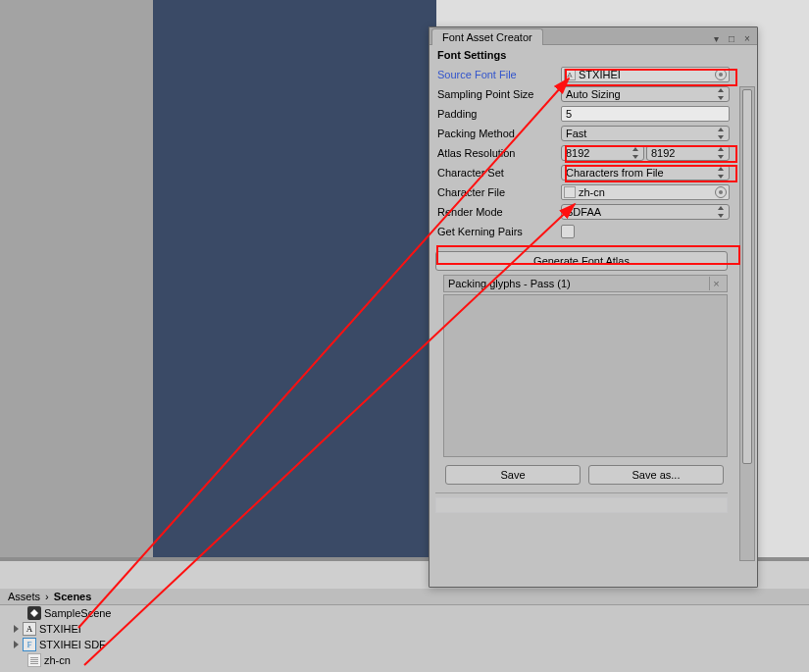 The height and width of the screenshot is (672, 809). I want to click on unity-scene-icon, so click(34, 613).